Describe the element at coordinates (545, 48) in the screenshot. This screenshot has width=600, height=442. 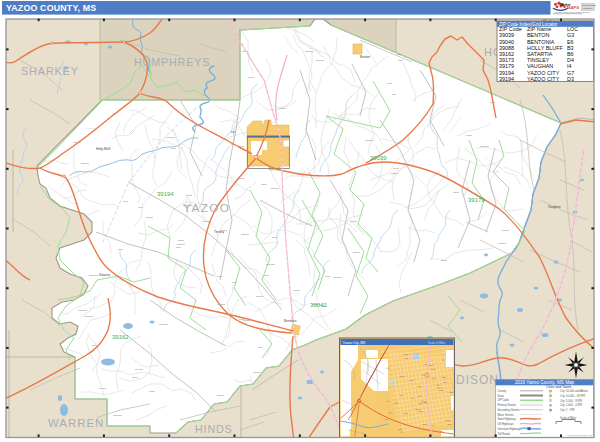
I see `svg-text: HOLLY BLUFF` at that location.